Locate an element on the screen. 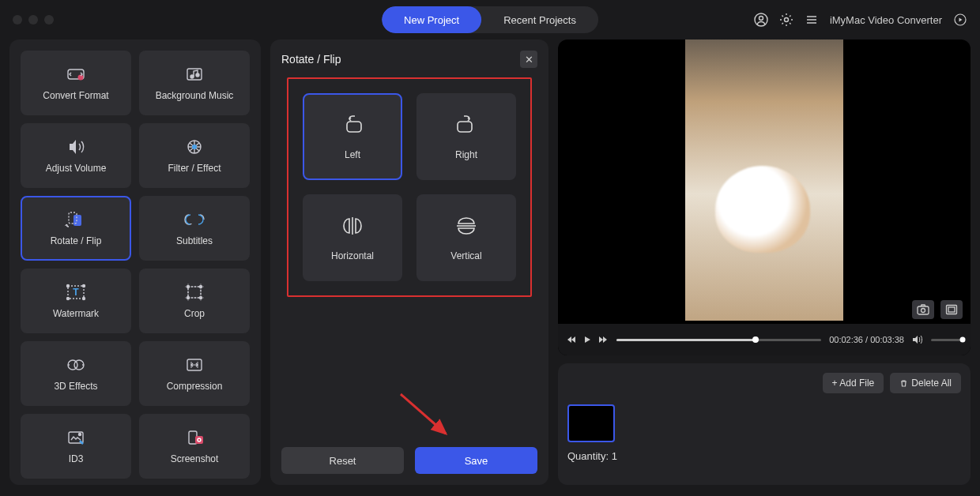  tool-volume: Adjust Volume is located at coordinates (76, 156).